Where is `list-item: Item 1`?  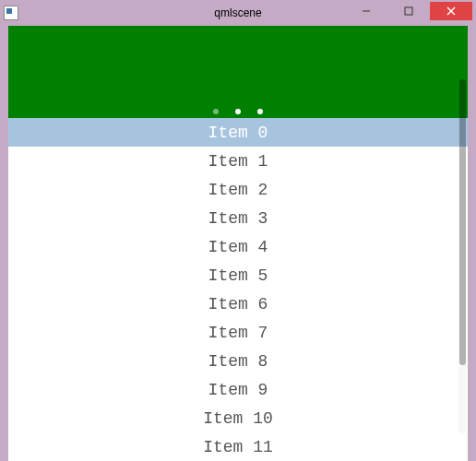 list-item: Item 1 is located at coordinates (238, 160).